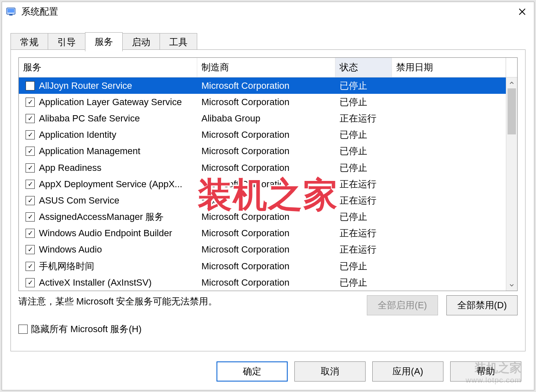 The image size is (536, 392). I want to click on col-service: 服务, so click(108, 67).